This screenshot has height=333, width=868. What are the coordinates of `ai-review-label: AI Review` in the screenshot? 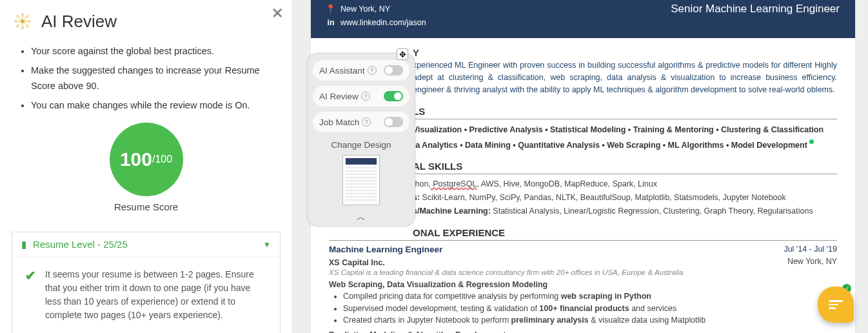 It's located at (339, 97).